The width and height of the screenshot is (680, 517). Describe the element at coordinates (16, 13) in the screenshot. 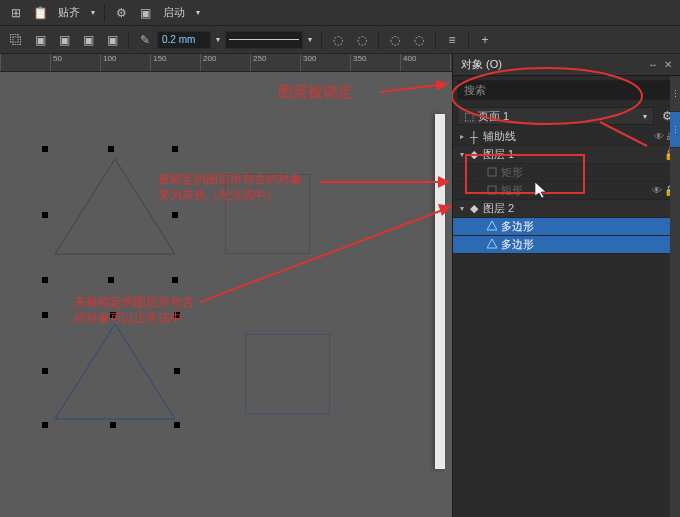

I see `menu-icon: ⊞` at that location.